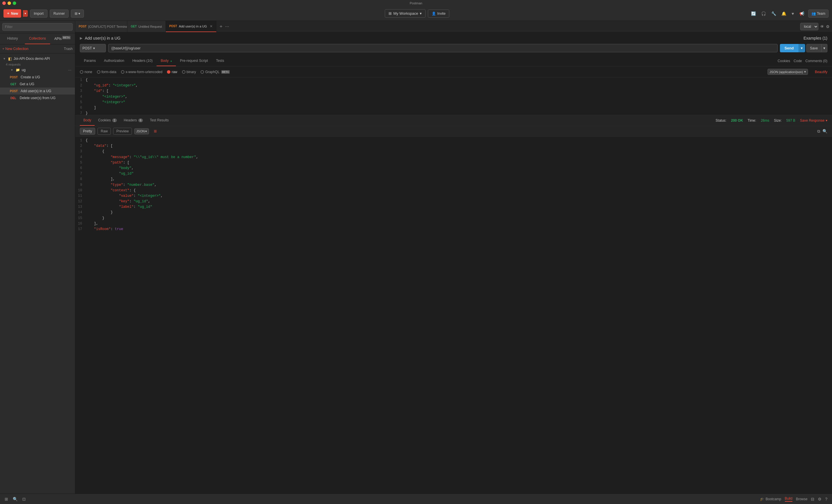 The width and height of the screenshot is (832, 504). I want to click on heart-icon: ♥, so click(793, 13).